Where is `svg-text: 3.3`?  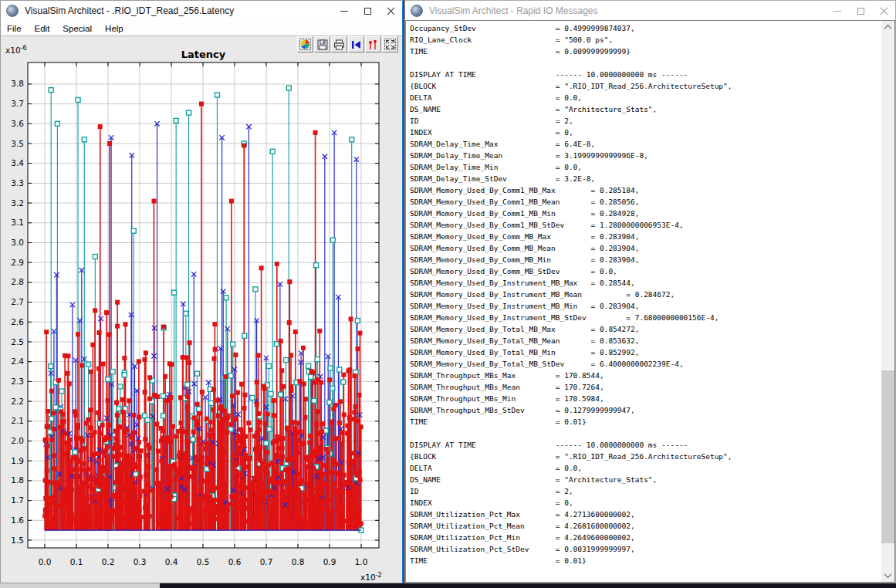 svg-text: 3.3 is located at coordinates (17, 183).